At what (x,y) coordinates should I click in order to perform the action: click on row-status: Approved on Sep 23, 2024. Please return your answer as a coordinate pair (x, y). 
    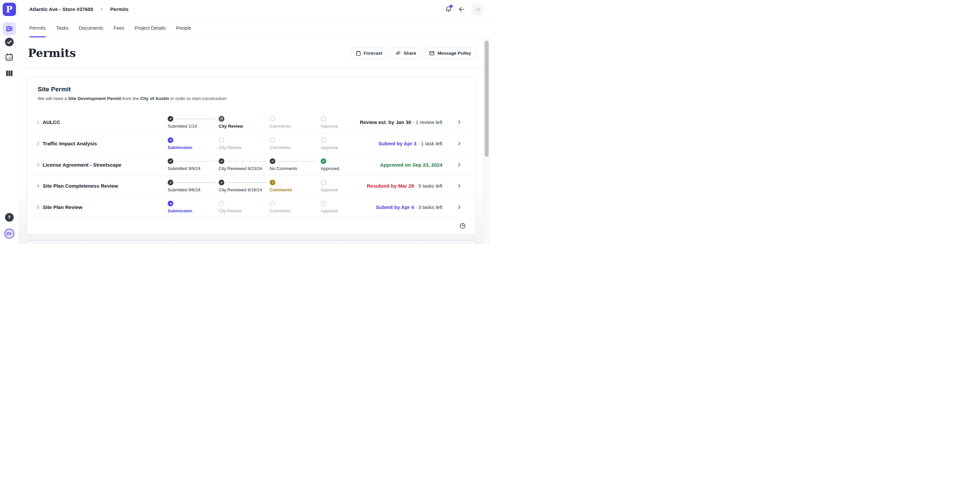
    Looking at the image, I should click on (396, 165).